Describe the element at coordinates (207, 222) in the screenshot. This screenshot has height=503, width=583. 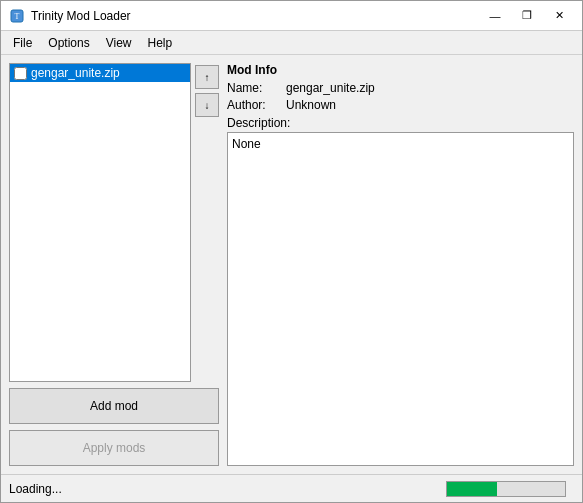
I see `arrow-buttons: ↑ ↓` at that location.